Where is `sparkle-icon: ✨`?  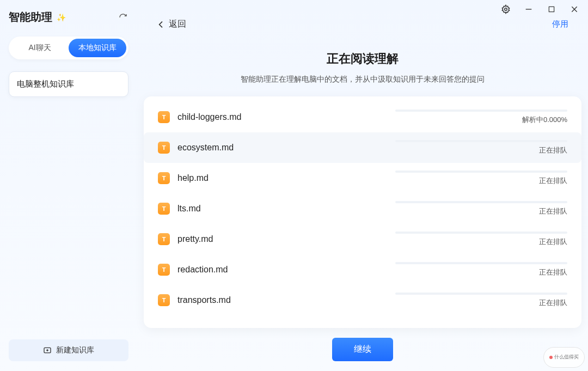
sparkle-icon: ✨ is located at coordinates (61, 17).